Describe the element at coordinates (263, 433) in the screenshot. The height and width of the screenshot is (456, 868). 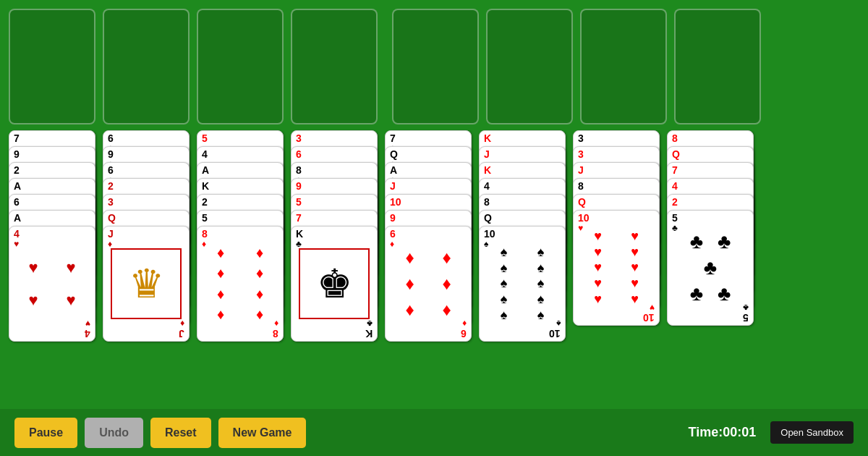
I see `new-game-button: New Game` at that location.